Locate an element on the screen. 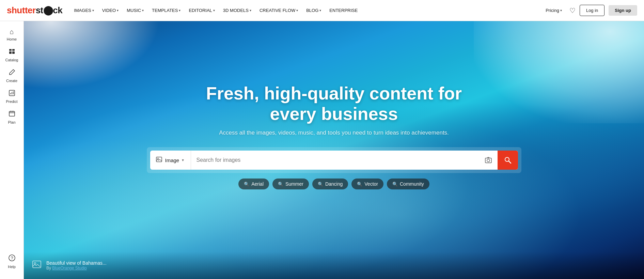  image-type-icon is located at coordinates (159, 160).